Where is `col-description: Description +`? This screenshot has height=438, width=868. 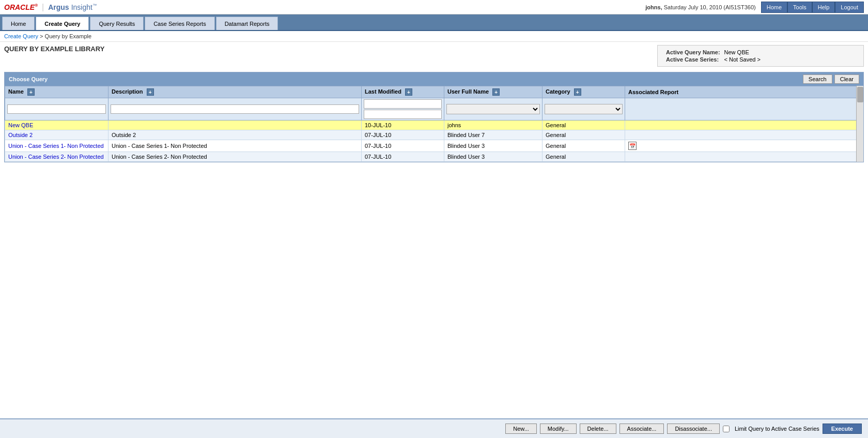 col-description: Description + is located at coordinates (235, 92).